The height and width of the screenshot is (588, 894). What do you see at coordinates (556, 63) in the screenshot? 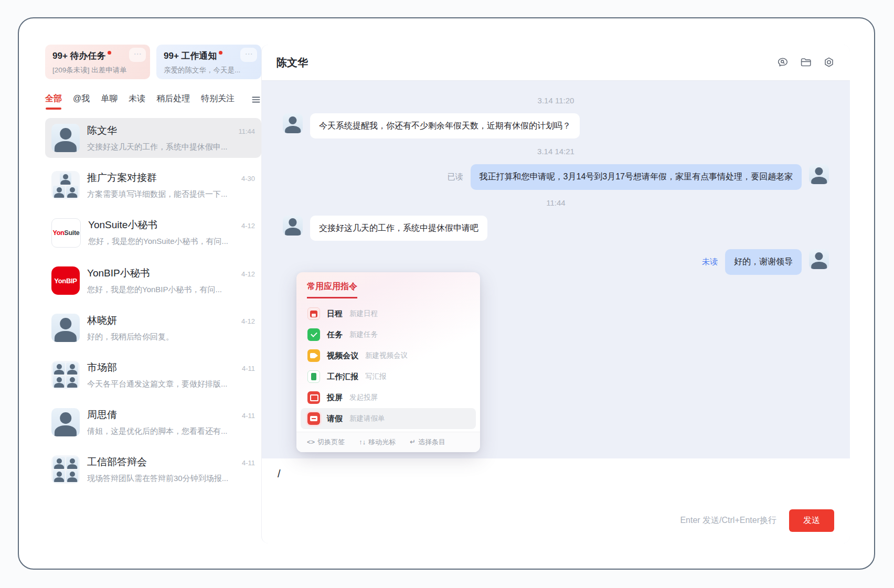
I see `chat-header: 陈文华` at bounding box center [556, 63].